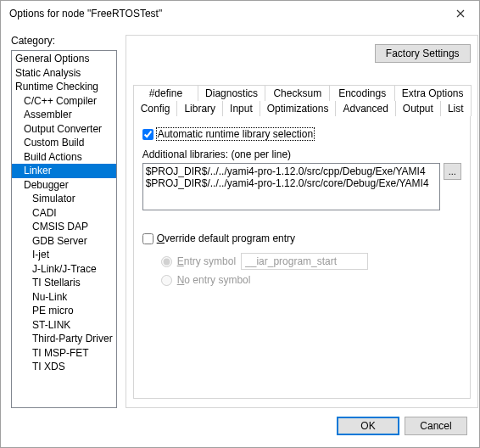  What do you see at coordinates (166, 261) in the screenshot?
I see `entry-symbol-radio` at bounding box center [166, 261].